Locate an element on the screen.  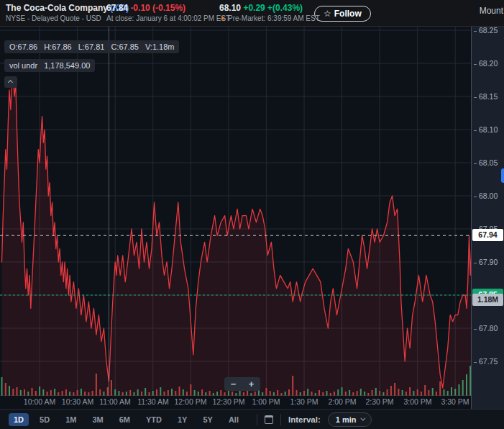
time-axis-label: 3:00 PM is located at coordinates (417, 402).